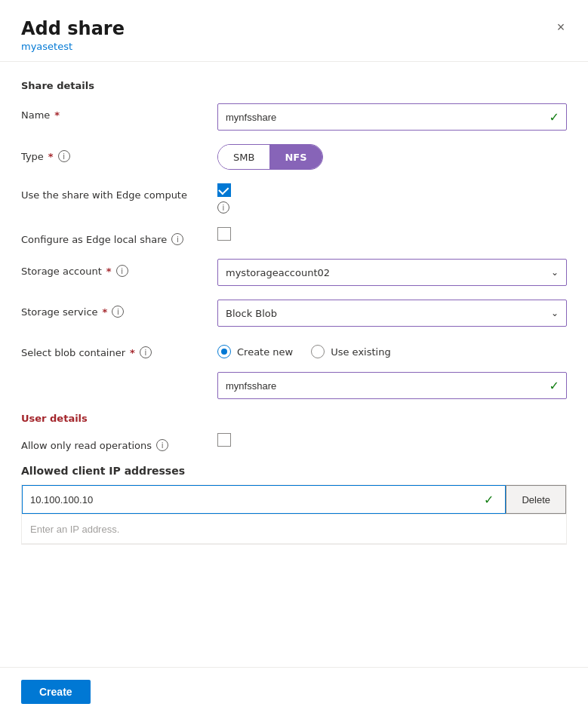 Image resolution: width=588 pixels, height=716 pixels. What do you see at coordinates (393, 313) in the screenshot?
I see `storage-service-control: Block Blob ⌄` at bounding box center [393, 313].